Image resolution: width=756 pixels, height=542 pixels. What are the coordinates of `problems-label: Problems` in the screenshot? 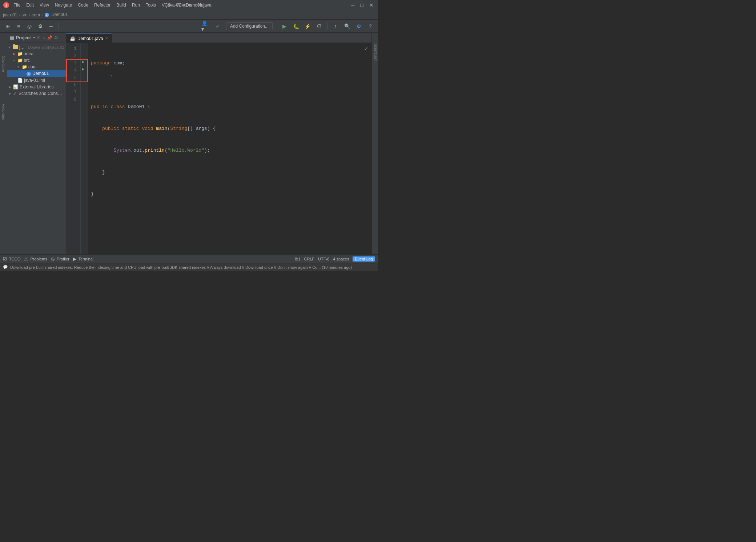 It's located at (39, 259).